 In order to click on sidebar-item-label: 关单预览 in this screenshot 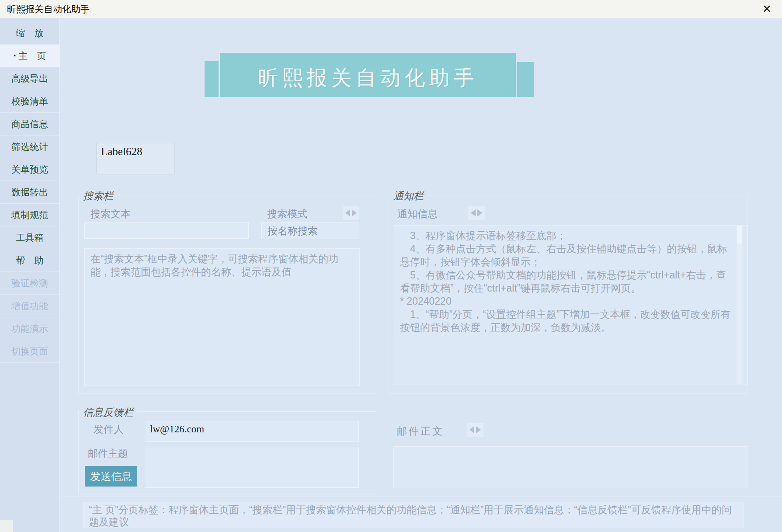, I will do `click(30, 170)`.